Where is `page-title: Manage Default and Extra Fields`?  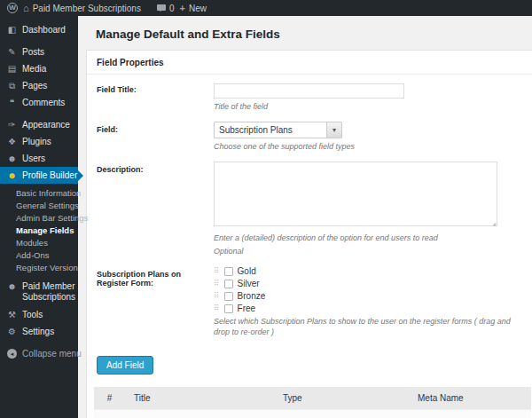 page-title: Manage Default and Extra Fields is located at coordinates (314, 34).